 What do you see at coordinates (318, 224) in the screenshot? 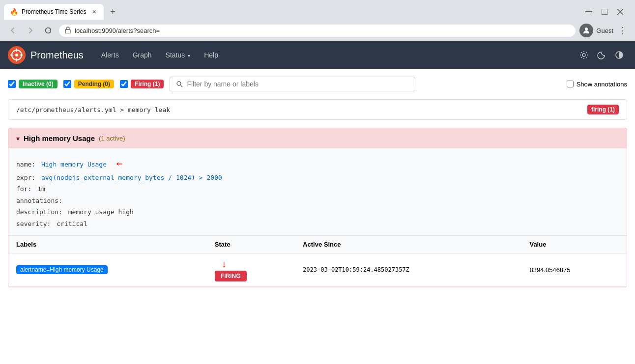
I see `alert-severity-line: severity: critical` at bounding box center [318, 224].